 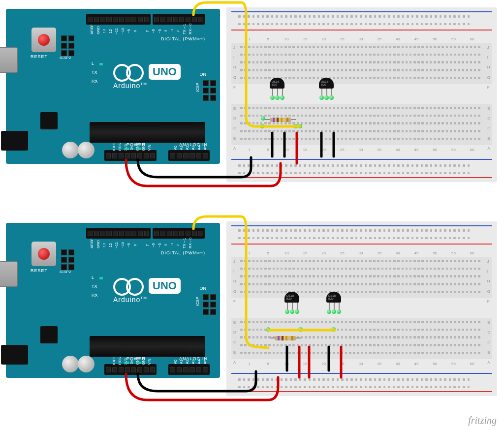 I want to click on led-labels: LTXRX, so click(x=94, y=74).